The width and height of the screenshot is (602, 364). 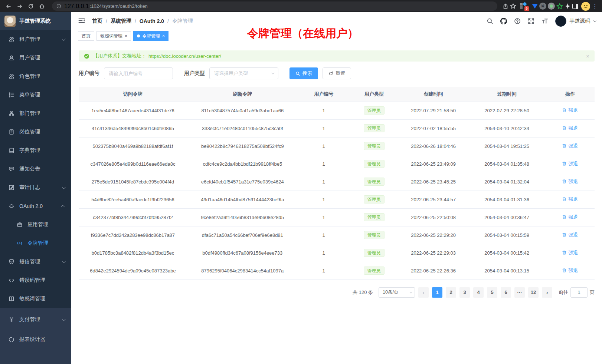 What do you see at coordinates (490, 21) in the screenshot?
I see `search-icon` at bounding box center [490, 21].